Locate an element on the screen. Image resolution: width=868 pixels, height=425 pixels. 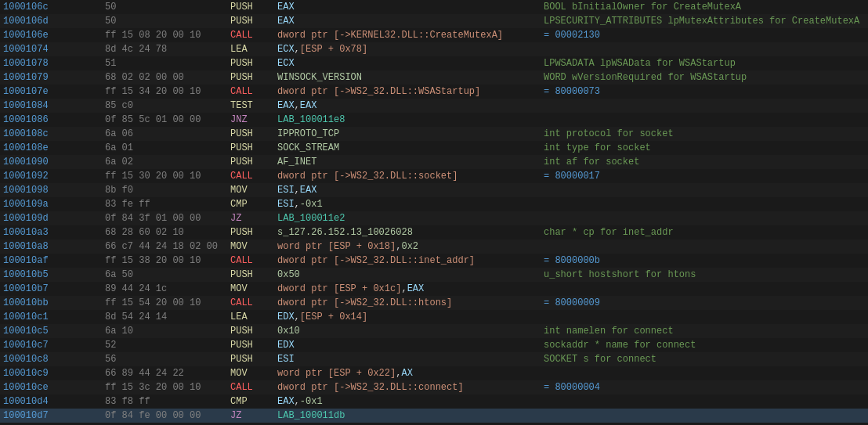
table-row: 100010c9 66 89 44 24 22 MOV word ptr [ES… is located at coordinates (434, 373).